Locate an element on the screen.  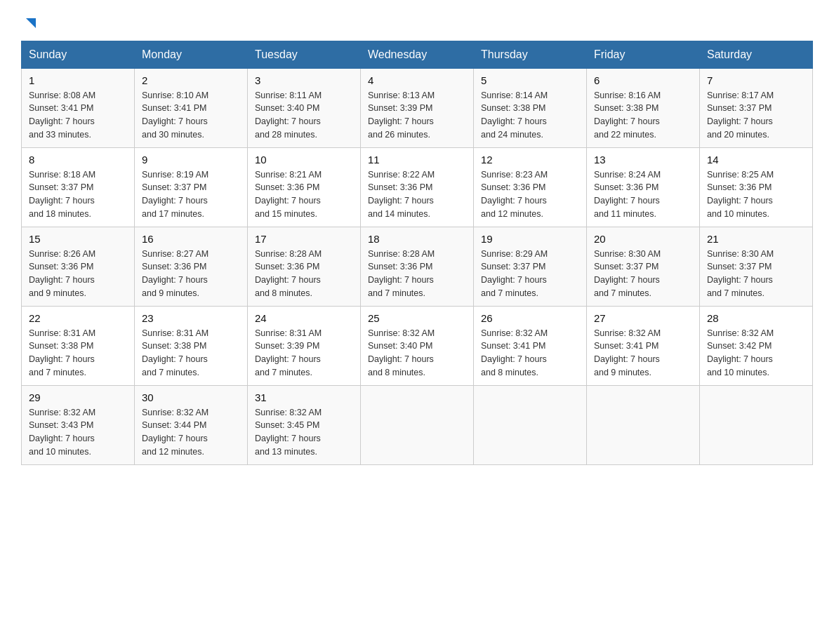
page-header is located at coordinates (417, 24).